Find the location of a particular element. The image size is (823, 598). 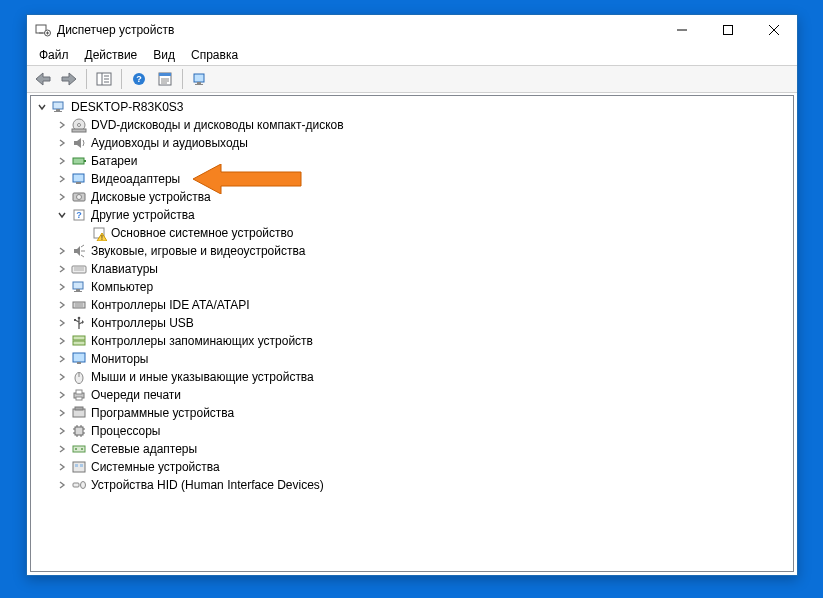

tree-category: Дисковые устройства is located at coordinates (412, 197).